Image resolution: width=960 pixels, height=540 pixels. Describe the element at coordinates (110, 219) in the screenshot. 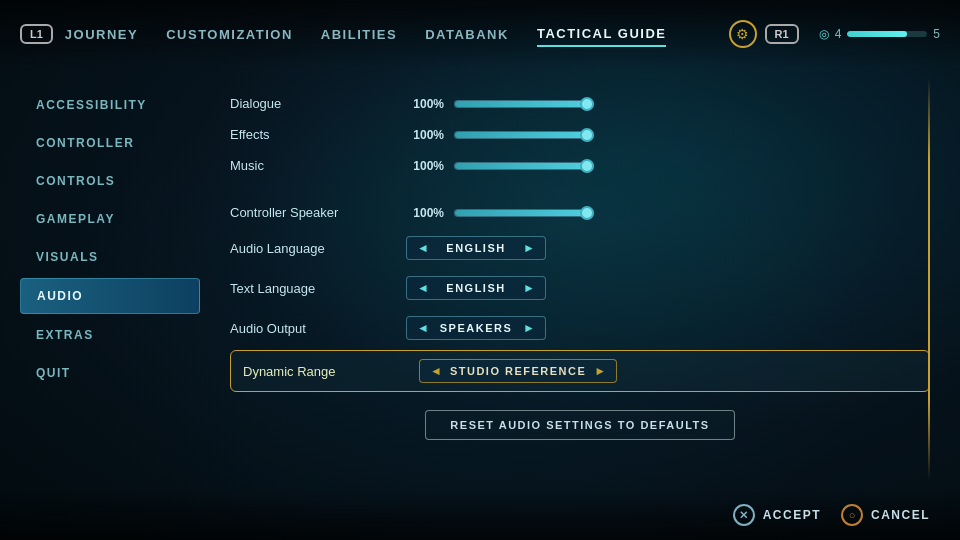

I see `sidebar-item-gameplay: GAMEPLAY` at that location.